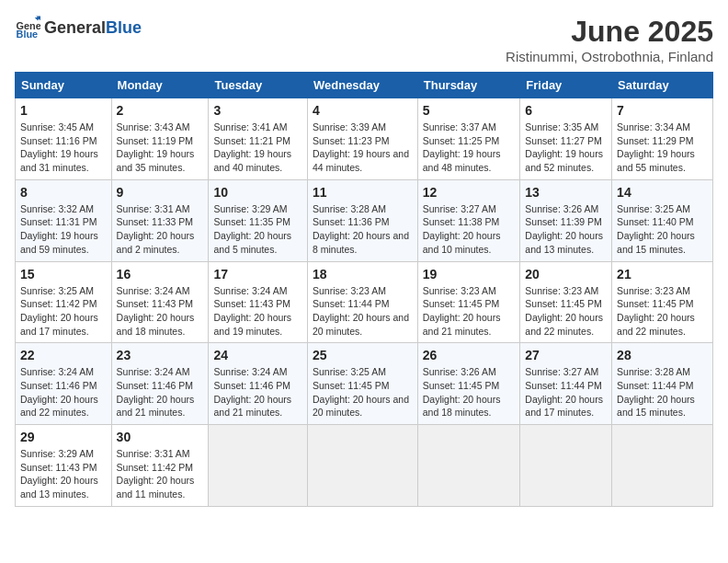 The image size is (728, 563). Describe the element at coordinates (469, 392) in the screenshot. I see `day-info: Sunrise: 3:26 AMSunset: 11:45 PMDaylight…` at that location.